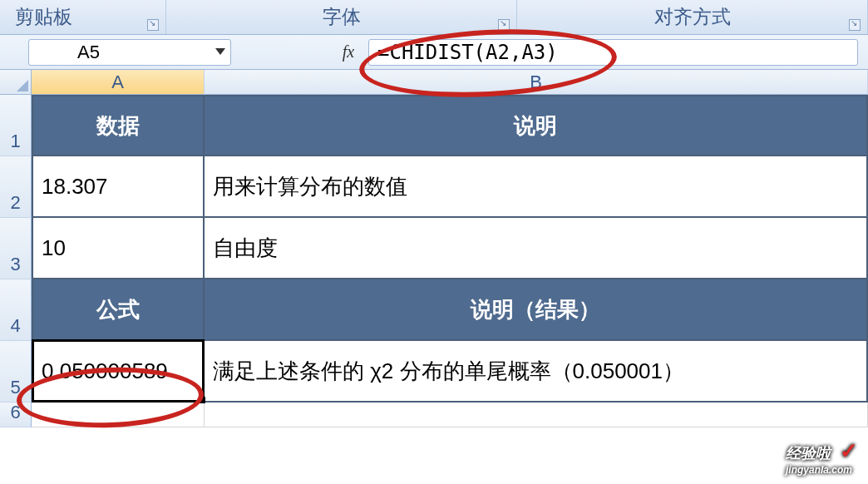 This screenshot has height=484, width=868. What do you see at coordinates (821, 470) in the screenshot?
I see `watermark-url: jingyanla.com` at bounding box center [821, 470].